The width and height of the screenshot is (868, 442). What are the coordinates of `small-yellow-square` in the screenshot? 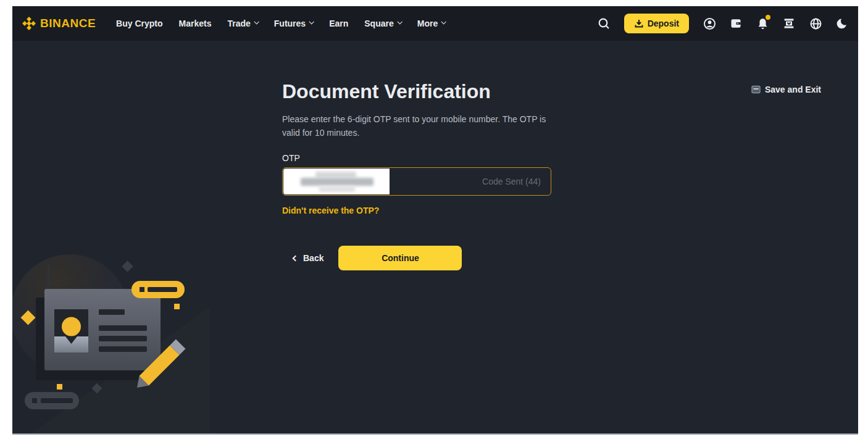 It's located at (177, 306).